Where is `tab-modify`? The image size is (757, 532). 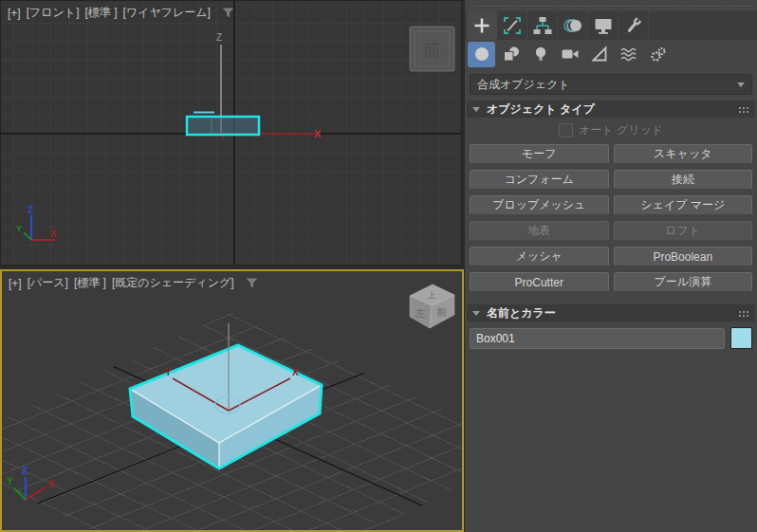 tab-modify is located at coordinates (512, 26).